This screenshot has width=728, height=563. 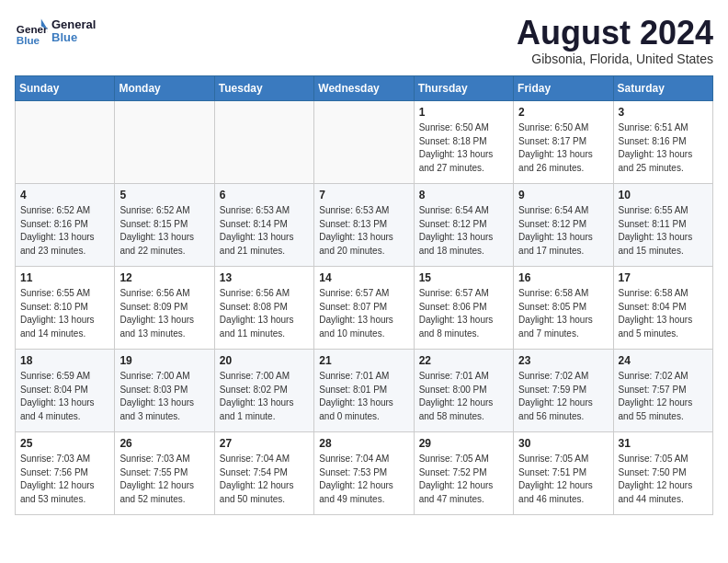 What do you see at coordinates (165, 390) in the screenshot?
I see `calendar-cell: 19Sunrise: 7:00 AM Sunset: 8:03 PM Dayli…` at bounding box center [165, 390].